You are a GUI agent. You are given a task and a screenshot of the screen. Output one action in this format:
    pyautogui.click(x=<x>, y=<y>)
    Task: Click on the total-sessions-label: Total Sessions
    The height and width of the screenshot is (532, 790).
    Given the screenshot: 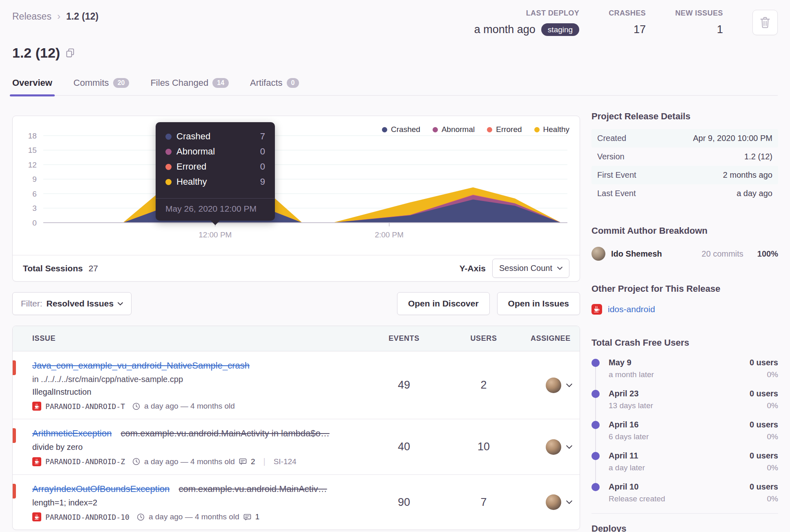 What is the action you would take?
    pyautogui.click(x=53, y=268)
    